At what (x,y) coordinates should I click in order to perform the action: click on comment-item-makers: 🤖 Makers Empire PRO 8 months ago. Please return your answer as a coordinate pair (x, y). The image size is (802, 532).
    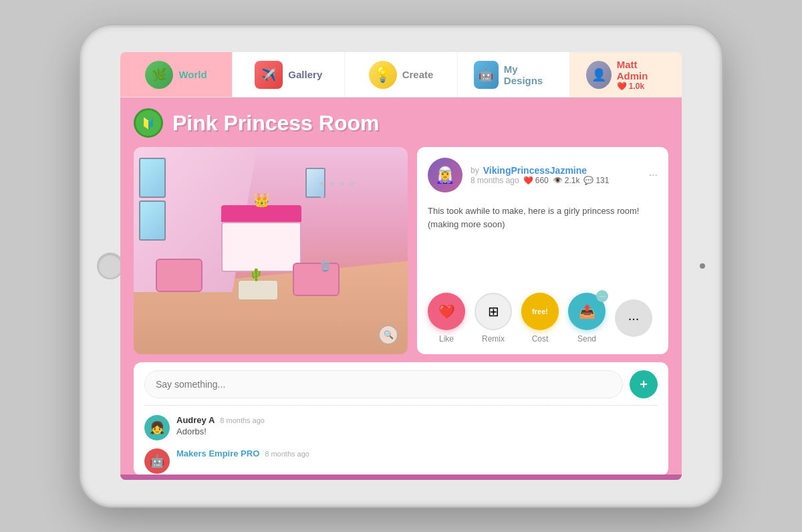
    Looking at the image, I should click on (401, 461).